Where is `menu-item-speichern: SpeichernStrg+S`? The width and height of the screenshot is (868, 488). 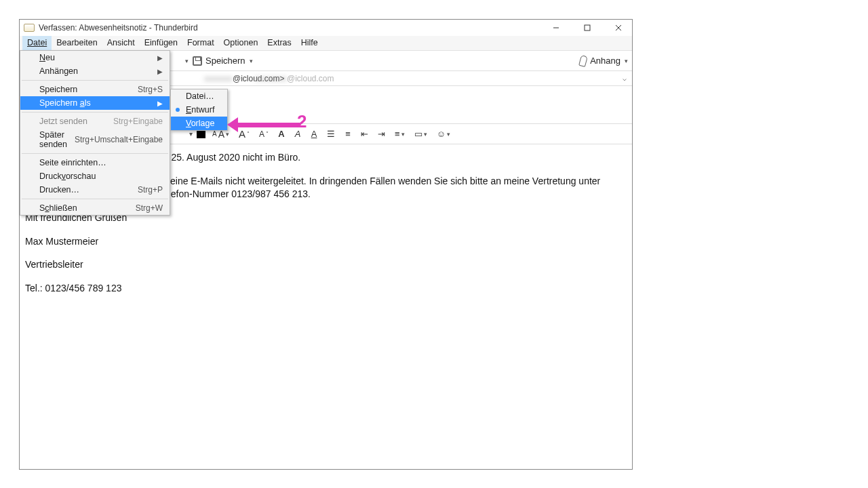 menu-item-speichern: SpeichernStrg+S is located at coordinates (95, 89).